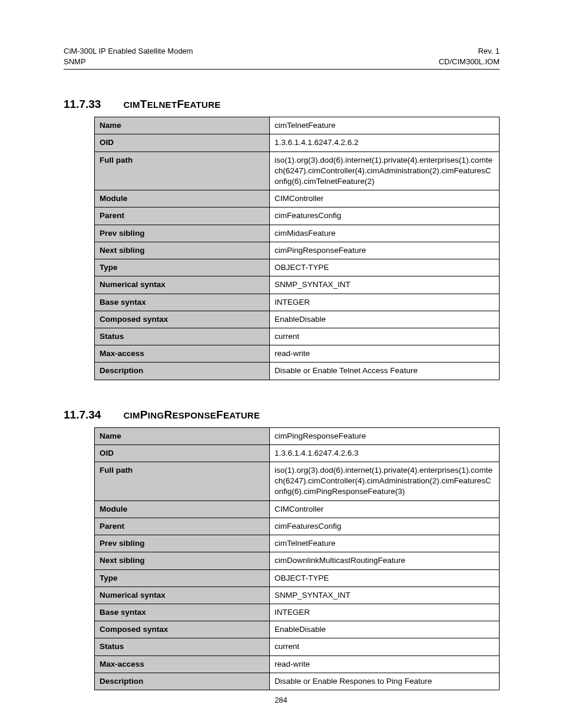  Describe the element at coordinates (297, 233) in the screenshot. I see `table-row: Prev siblingcimMidasFeature` at that location.